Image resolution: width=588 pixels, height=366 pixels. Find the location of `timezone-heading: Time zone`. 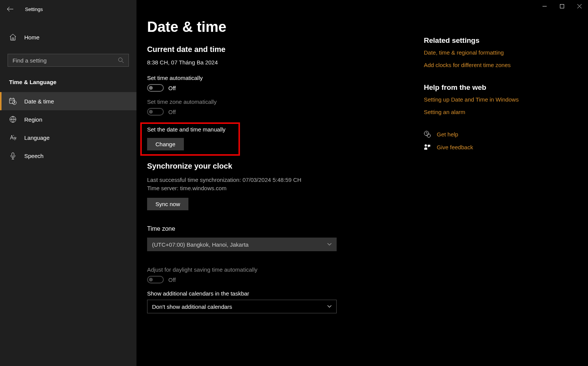

timezone-heading: Time zone is located at coordinates (282, 229).